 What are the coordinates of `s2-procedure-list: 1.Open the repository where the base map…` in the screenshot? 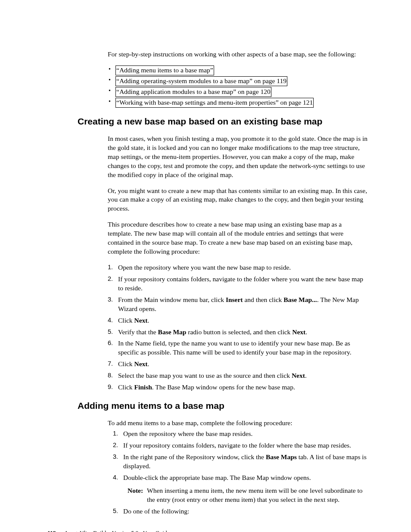 It's located at (240, 473).